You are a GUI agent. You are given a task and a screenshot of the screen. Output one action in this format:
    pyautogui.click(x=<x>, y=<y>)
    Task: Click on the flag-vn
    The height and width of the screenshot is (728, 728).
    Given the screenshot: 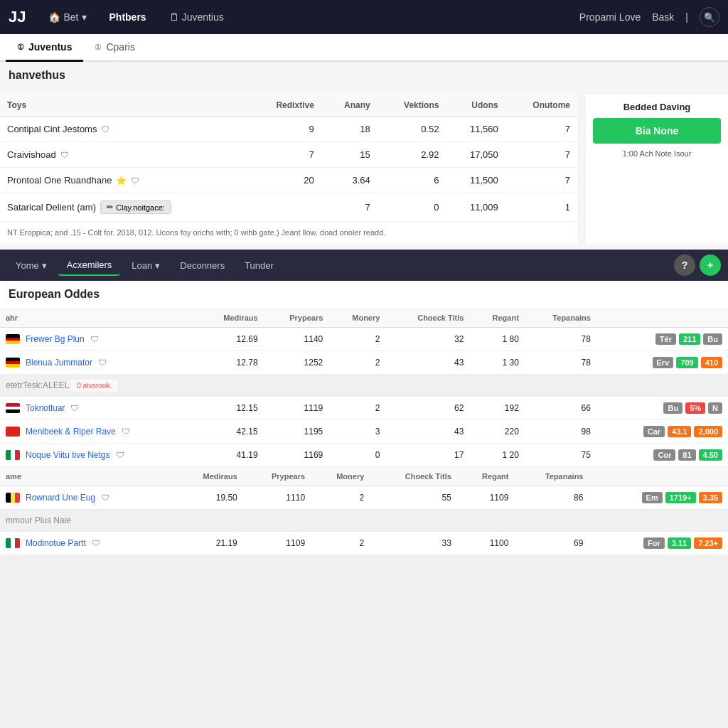 What is the action you would take?
    pyautogui.click(x=13, y=432)
    